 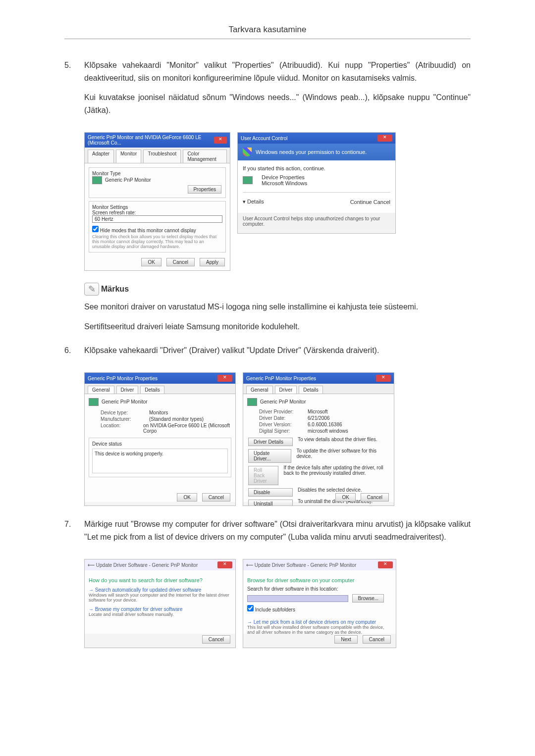 I want to click on shield-icon, so click(x=247, y=152).